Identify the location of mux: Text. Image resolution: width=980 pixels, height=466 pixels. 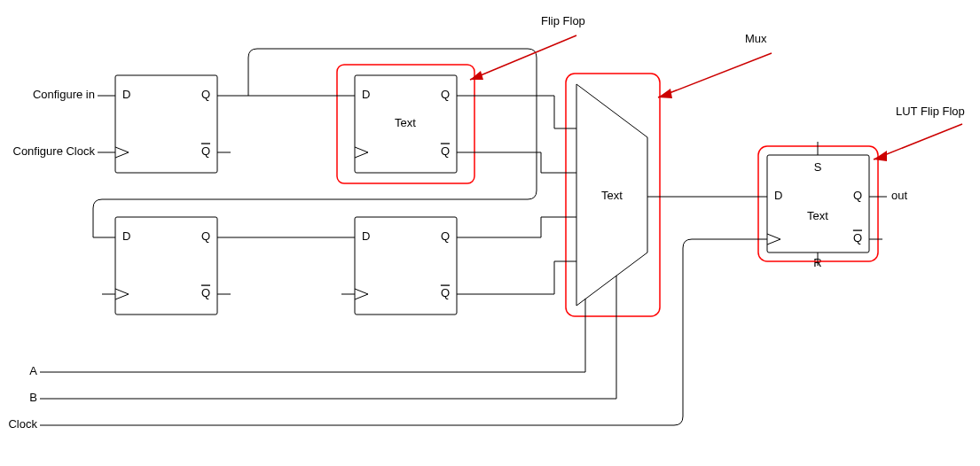
(612, 195).